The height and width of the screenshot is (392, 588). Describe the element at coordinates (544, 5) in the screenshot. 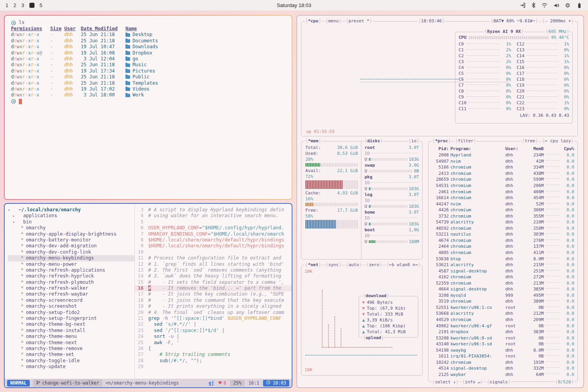

I see `wifi-icon` at that location.